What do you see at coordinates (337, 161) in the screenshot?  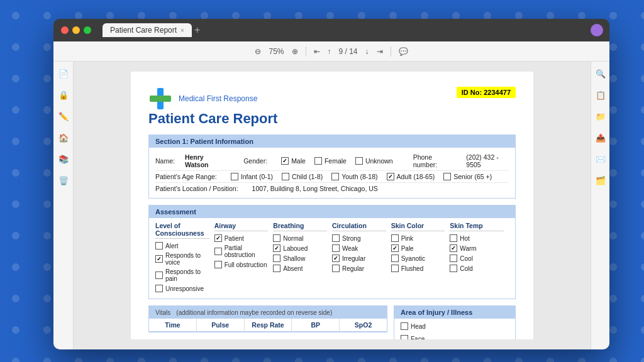 I see `gender-checkboxes: Male Female Unknown` at bounding box center [337, 161].